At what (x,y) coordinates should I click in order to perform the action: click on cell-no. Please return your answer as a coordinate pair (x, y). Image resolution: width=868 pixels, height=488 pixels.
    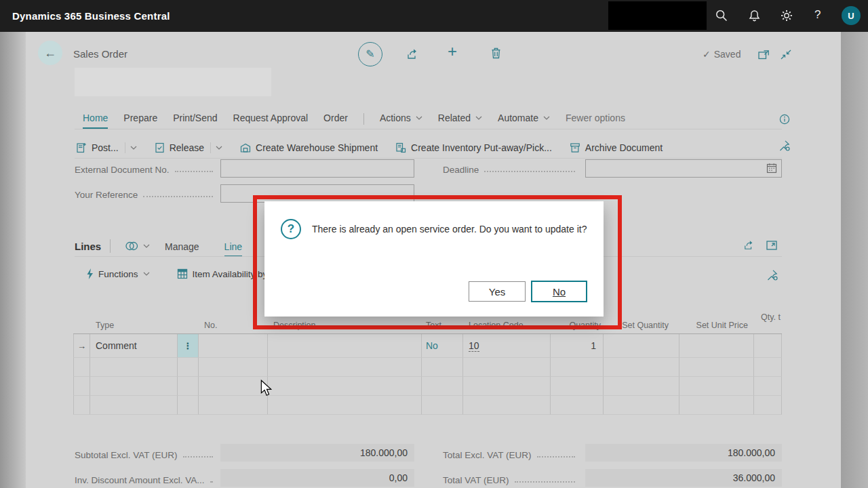
    Looking at the image, I should click on (233, 346).